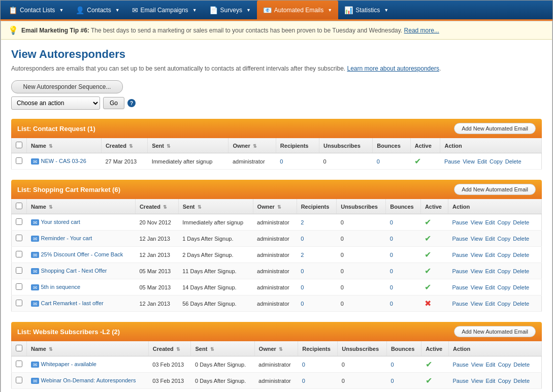 This screenshot has width=553, height=392. What do you see at coordinates (421, 30) in the screenshot?
I see `tip-read-more-link: Read more...` at bounding box center [421, 30].